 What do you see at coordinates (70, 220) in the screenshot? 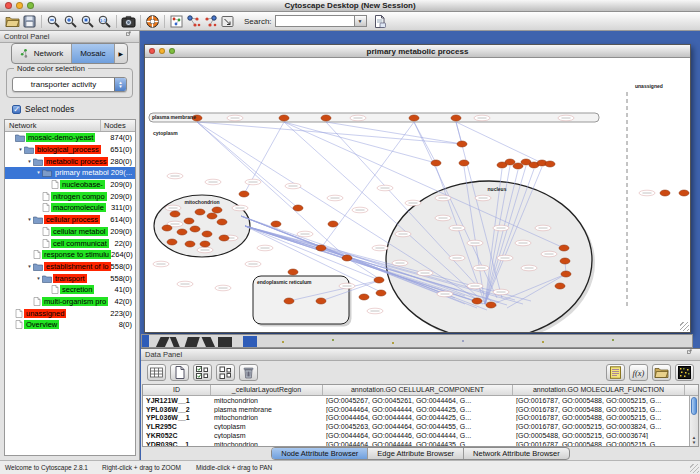
I see `tree-row: ▼cellular process614(0)` at bounding box center [70, 220].